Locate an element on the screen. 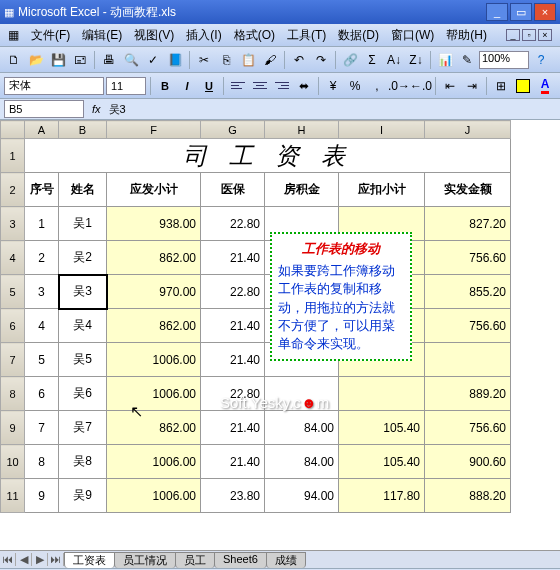 This screenshot has height=570, width=560. dec-decimal-button: ←.0 is located at coordinates (421, 86).